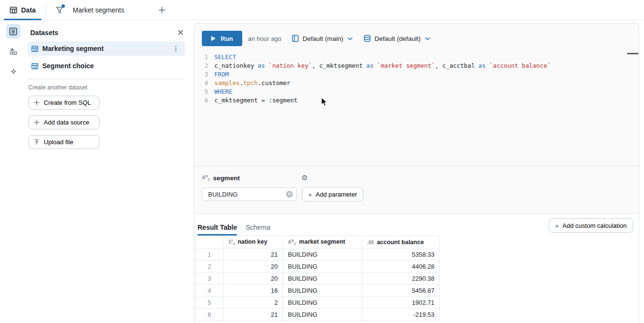 The height and width of the screenshot is (323, 644). I want to click on tab-result-table: Result Table, so click(217, 230).